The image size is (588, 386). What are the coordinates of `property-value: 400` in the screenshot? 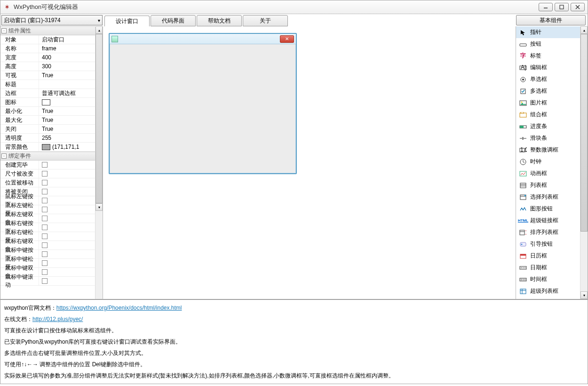 It's located at (67, 57).